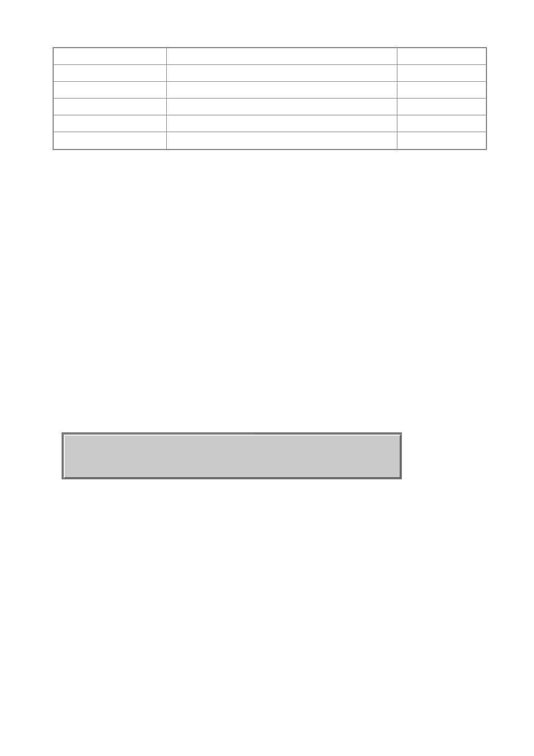  What do you see at coordinates (270, 99) in the screenshot?
I see `document-table` at bounding box center [270, 99].